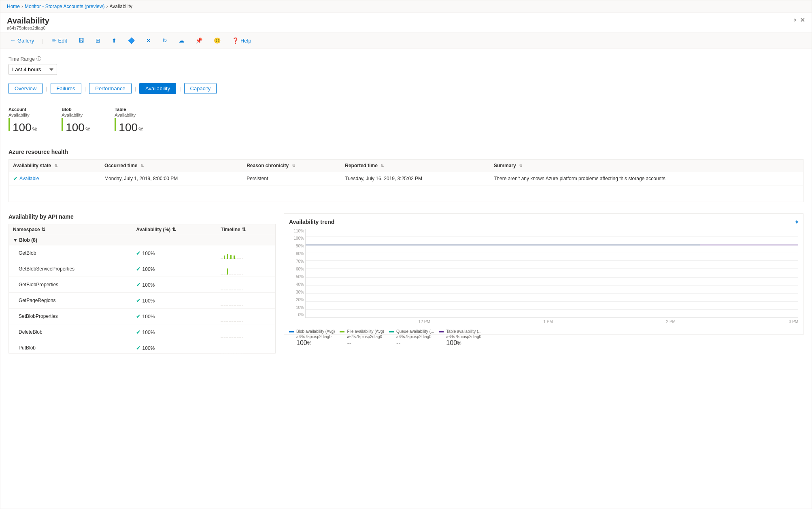 The height and width of the screenshot is (509, 812). I want to click on trend-pin-icon: ⌖, so click(797, 222).